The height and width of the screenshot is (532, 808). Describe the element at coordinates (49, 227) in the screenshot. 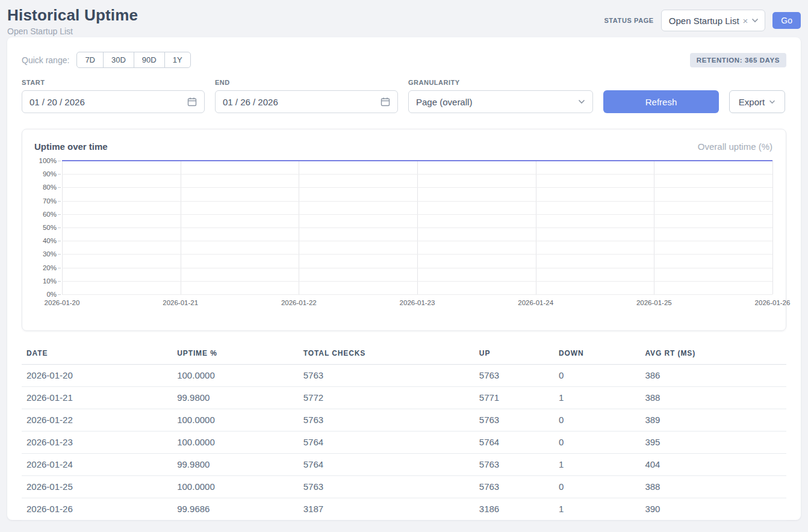

I see `y-tick-label: 50%` at that location.